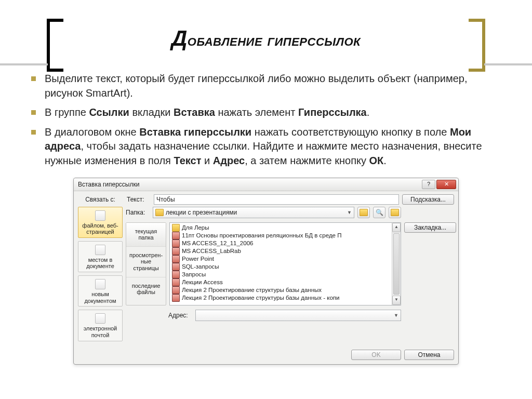  I want to click on ok-button: OK, so click(376, 355).